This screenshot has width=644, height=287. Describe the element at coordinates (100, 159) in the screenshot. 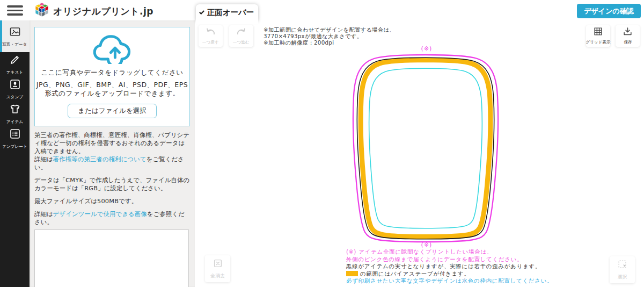

I see `rights-link: 著作権等の第三者の権利について` at that location.